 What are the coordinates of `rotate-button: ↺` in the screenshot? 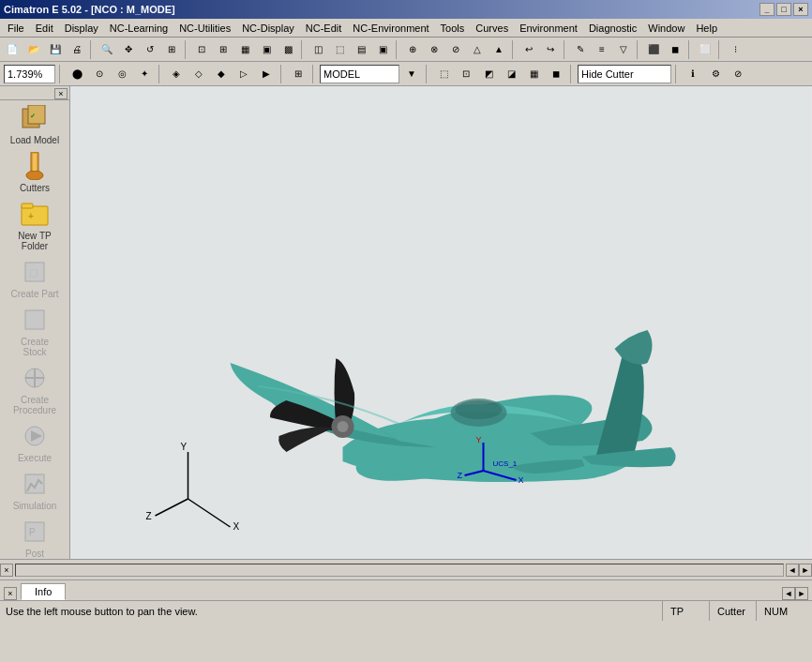 It's located at (150, 50).